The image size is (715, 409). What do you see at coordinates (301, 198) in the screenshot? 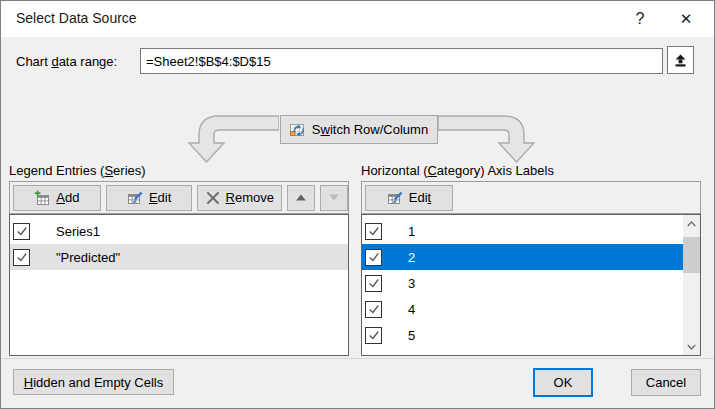
I see `move-up-button` at bounding box center [301, 198].